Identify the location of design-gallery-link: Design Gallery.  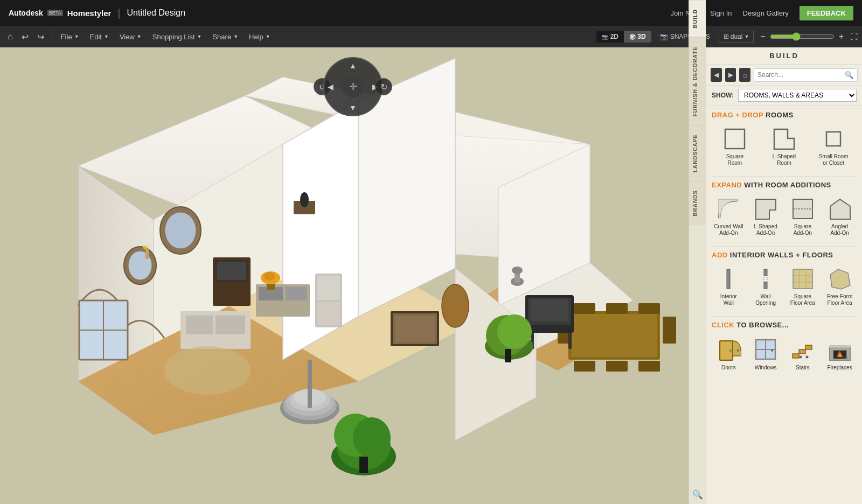
(766, 13).